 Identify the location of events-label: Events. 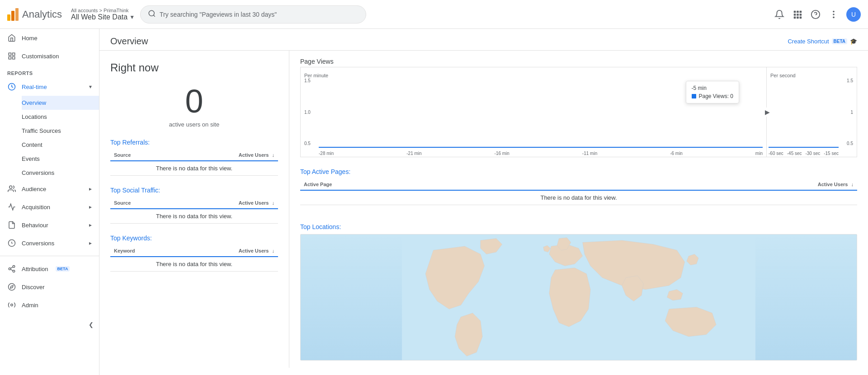
(31, 159).